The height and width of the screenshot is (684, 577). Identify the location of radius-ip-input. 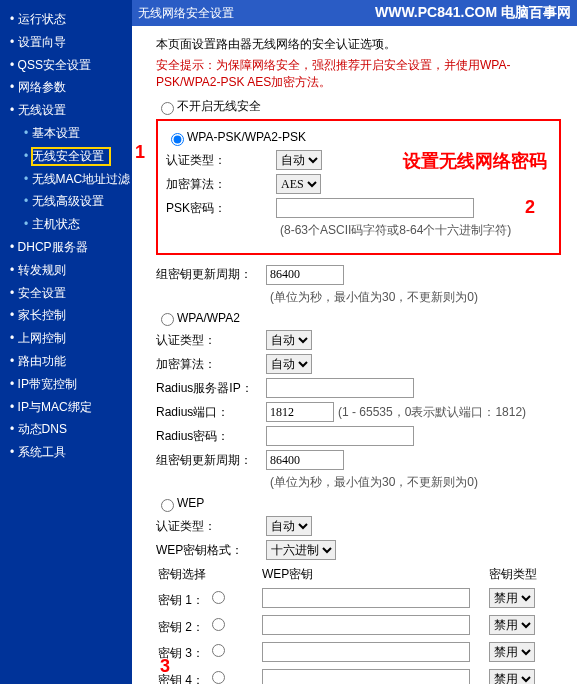
(340, 388).